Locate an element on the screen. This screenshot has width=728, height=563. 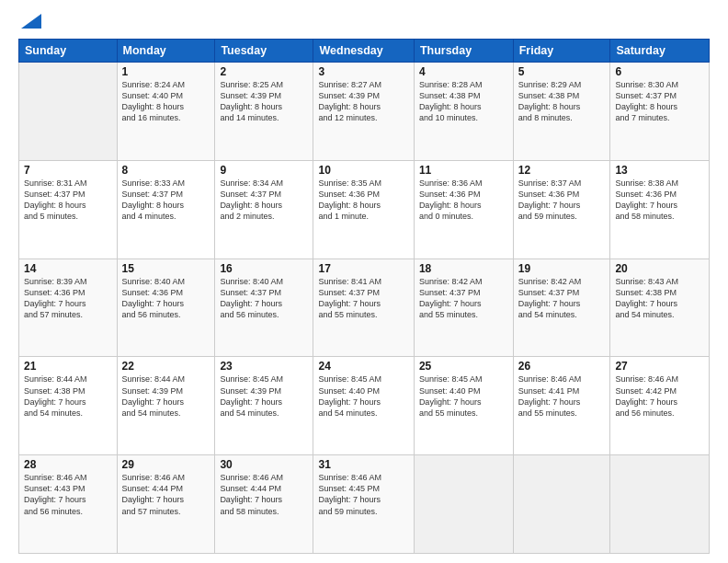
logo-area is located at coordinates (29, 24).